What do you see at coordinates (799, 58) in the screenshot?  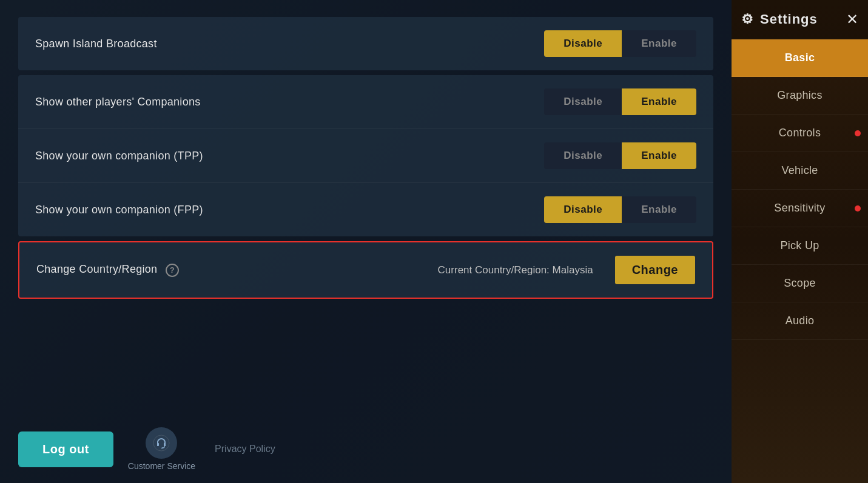 I see `sidebar-item-basic: Basic` at bounding box center [799, 58].